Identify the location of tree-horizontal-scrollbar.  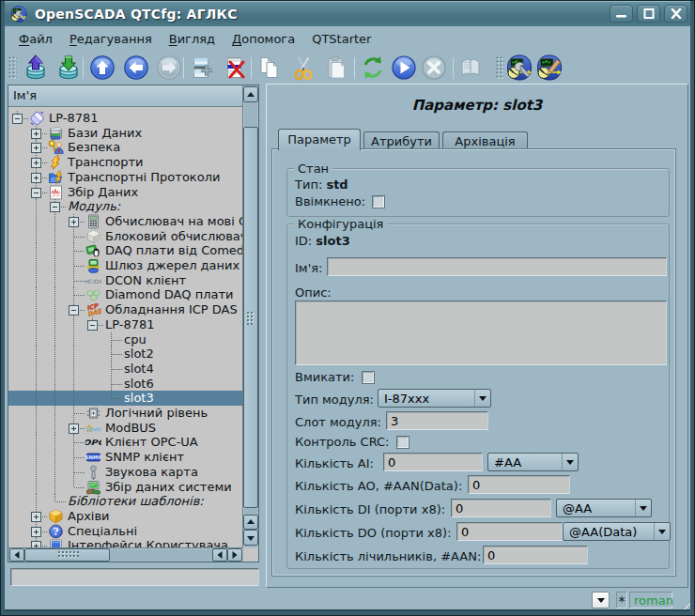
(126, 554).